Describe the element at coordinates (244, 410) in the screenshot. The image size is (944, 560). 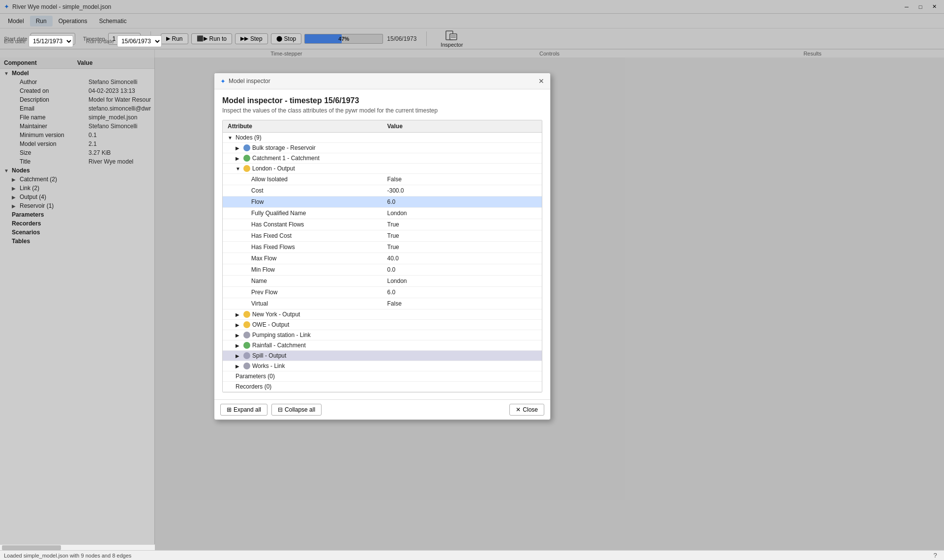
I see `expand-all-button: ⊞ Expand all` at that location.